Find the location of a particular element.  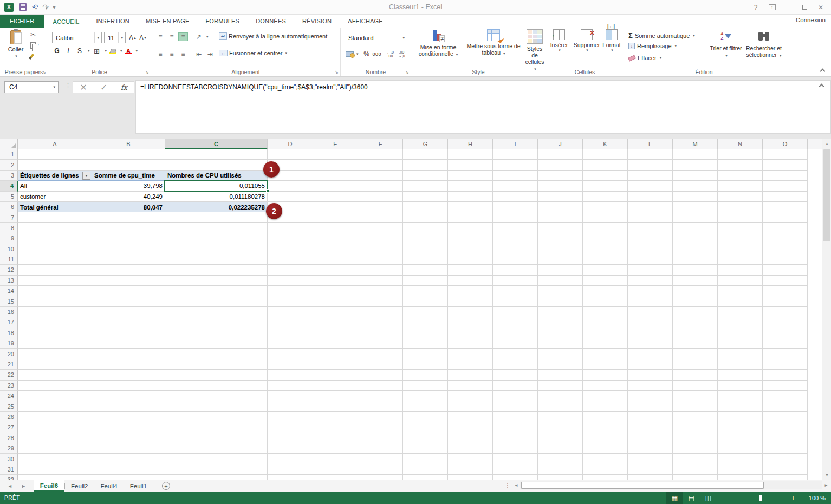

cell-B6: 80,047 is located at coordinates (129, 207).